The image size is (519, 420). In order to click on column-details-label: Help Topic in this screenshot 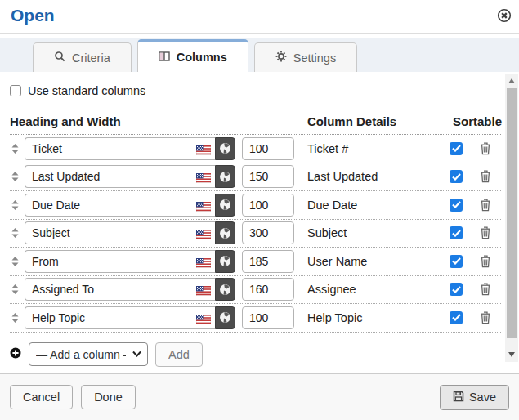, I will do `click(371, 318)`.